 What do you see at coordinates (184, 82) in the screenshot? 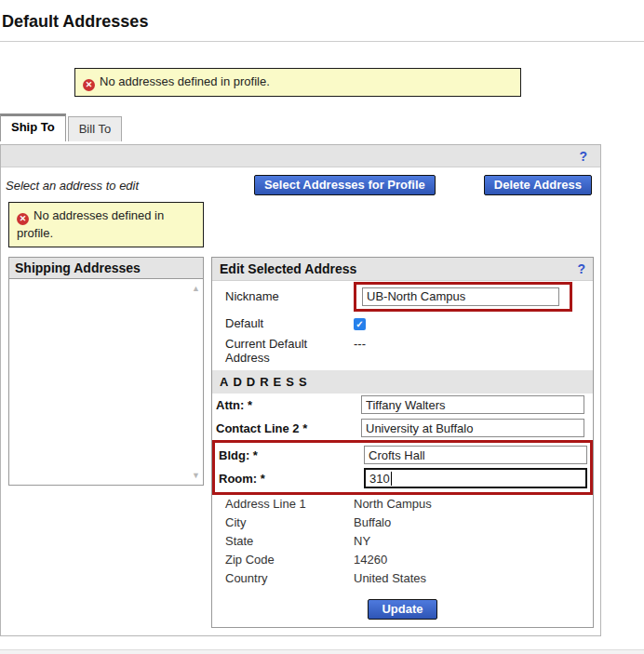
I see `top-alert-text: No addresses defined in profile.` at bounding box center [184, 82].